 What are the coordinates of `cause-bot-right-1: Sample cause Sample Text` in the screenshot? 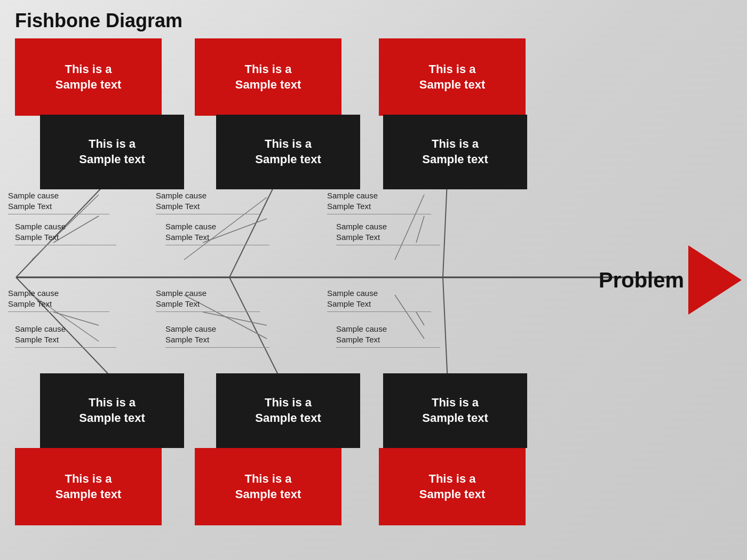 It's located at (379, 300).